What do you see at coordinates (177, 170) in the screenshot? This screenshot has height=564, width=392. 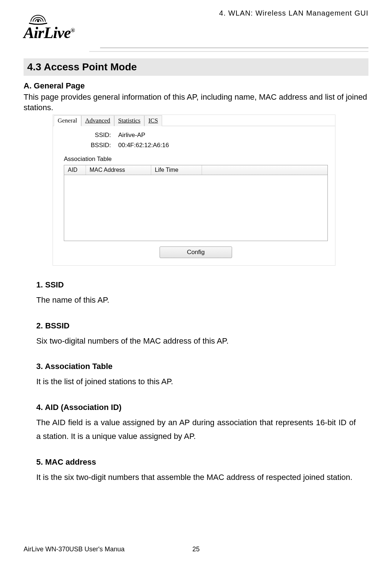 I see `col-header-life: Life Time` at bounding box center [177, 170].